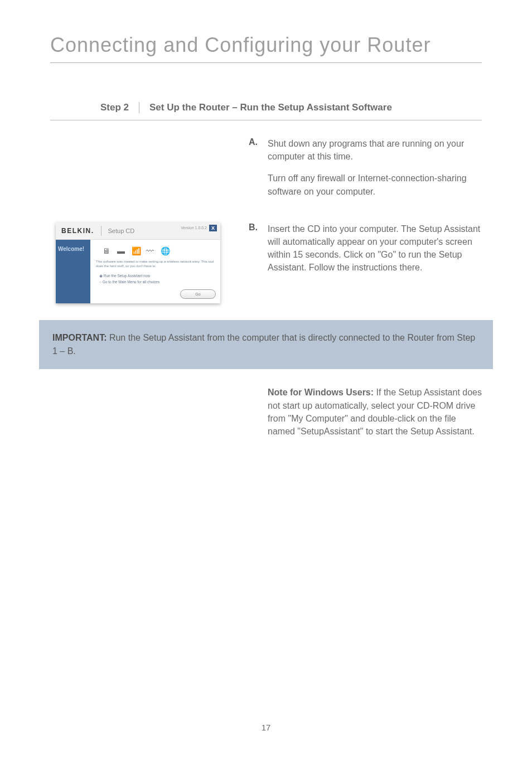 Image resolution: width=532 pixels, height=760 pixels. Describe the element at coordinates (375, 416) in the screenshot. I see `note-text-block: Note for Windows Users: If the Setup Ass…` at that location.